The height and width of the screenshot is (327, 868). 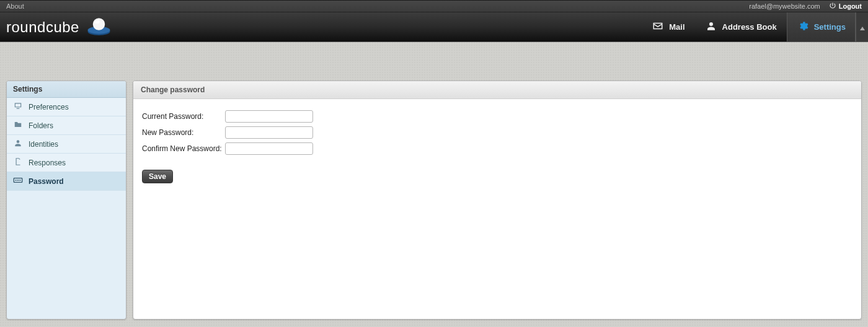 I want to click on row-current-password: Current Password:, so click(x=497, y=116).